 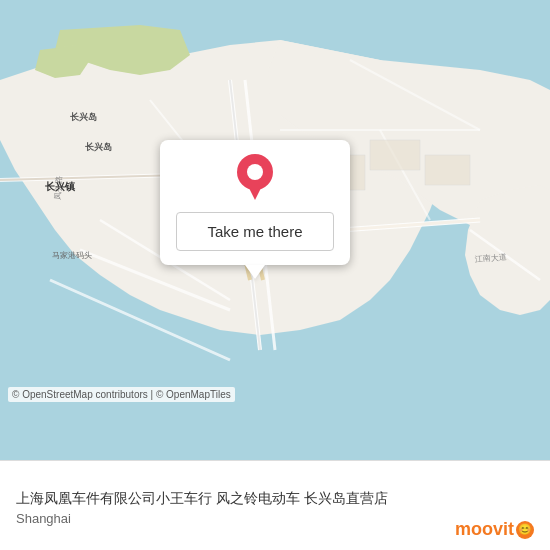 What do you see at coordinates (275, 499) in the screenshot?
I see `place-name: 上海凤凰车件有限公司小王车行 风之铃电动车 长兴岛直营店` at bounding box center [275, 499].